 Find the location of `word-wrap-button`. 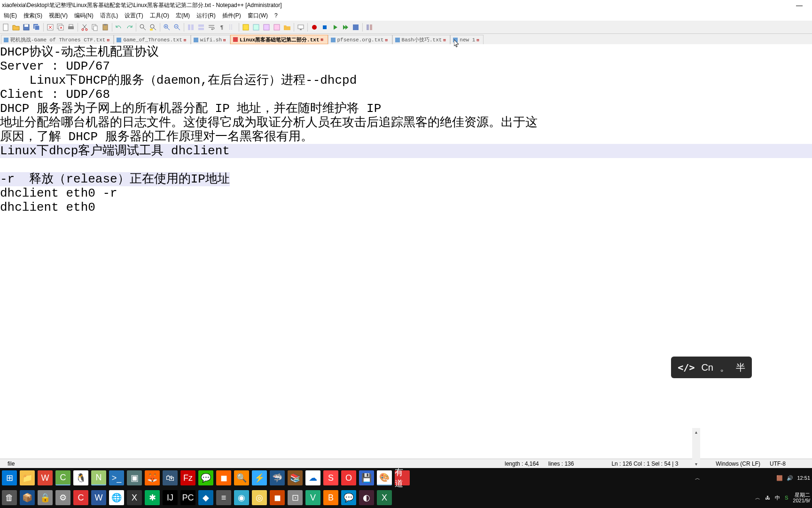

word-wrap-button is located at coordinates (211, 27).